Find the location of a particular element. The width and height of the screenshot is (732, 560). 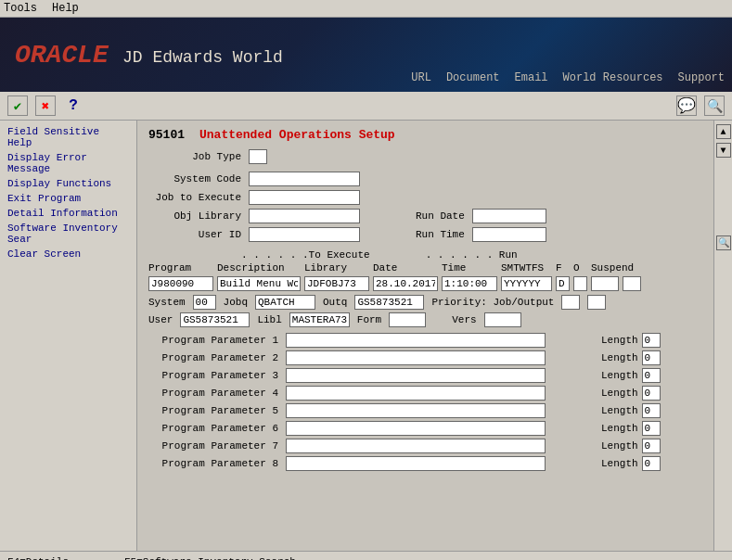

program-input is located at coordinates (181, 284).